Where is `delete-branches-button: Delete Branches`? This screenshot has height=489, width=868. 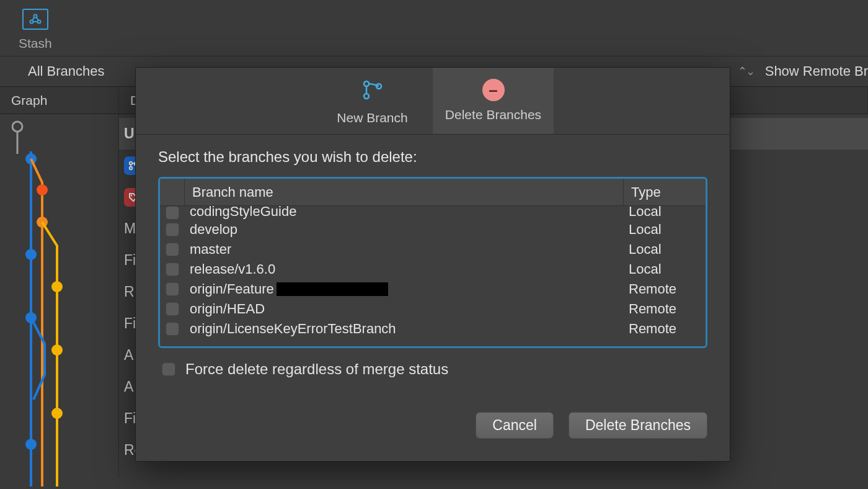
delete-branches-button: Delete Branches is located at coordinates (638, 426).